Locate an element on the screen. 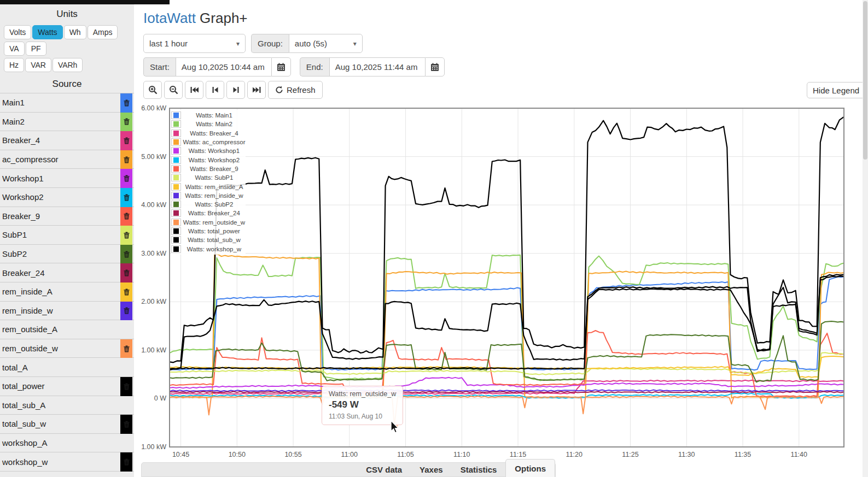 Image resolution: width=868 pixels, height=477 pixels. legend-label: Watts: rem_outside_w is located at coordinates (214, 222).